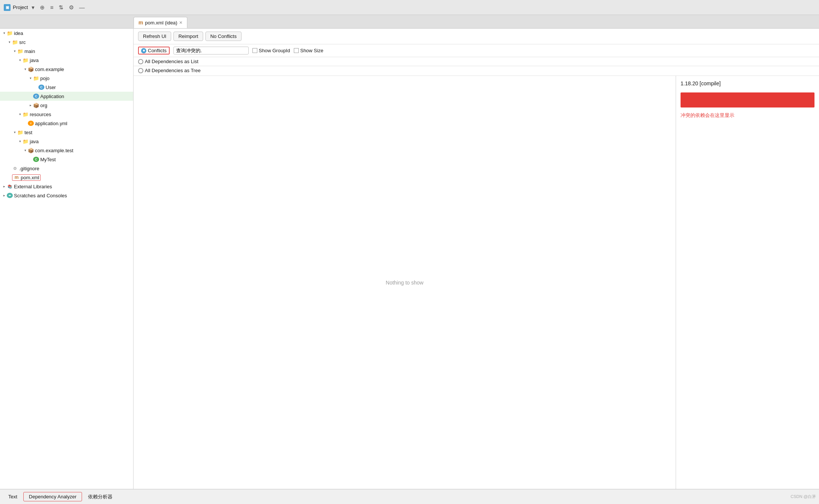 The image size is (819, 504). Describe the element at coordinates (172, 62) in the screenshot. I see `all-deps-list-label: All Dependencies as List` at that location.